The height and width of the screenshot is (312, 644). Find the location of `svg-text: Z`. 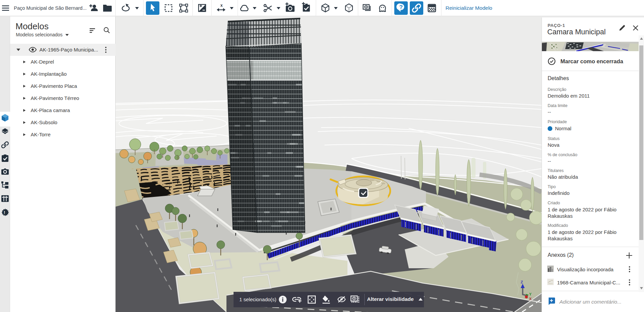

svg-text: Z is located at coordinates (522, 282).